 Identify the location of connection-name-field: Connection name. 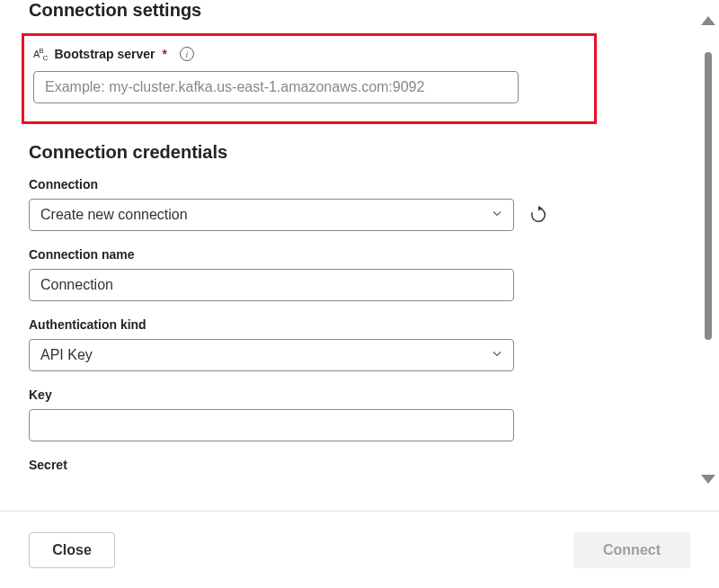
(367, 274).